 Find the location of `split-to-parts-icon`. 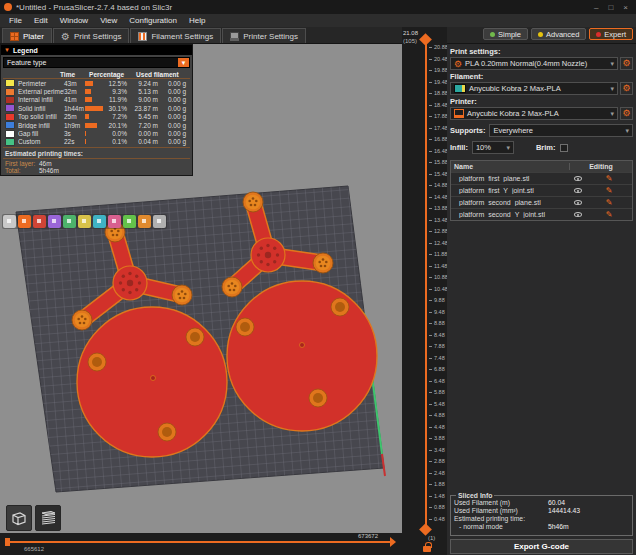

split-to-parts-icon is located at coordinates (144, 222).